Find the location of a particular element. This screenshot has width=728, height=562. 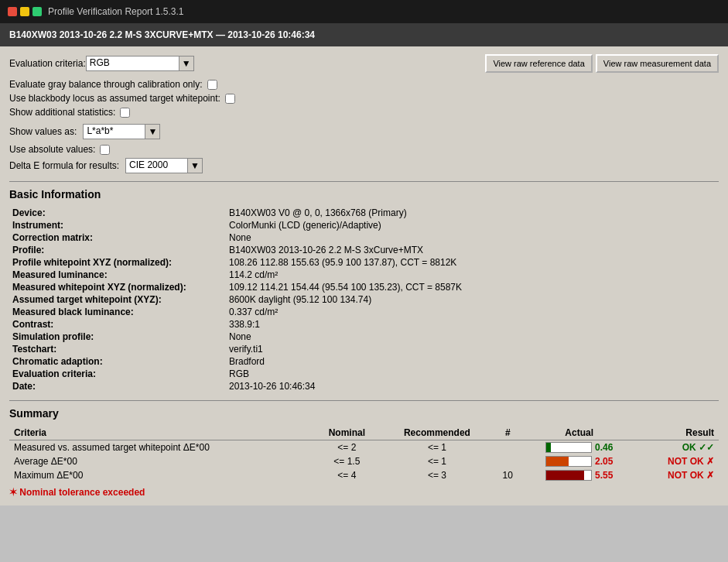

footnote: ✶ Nominal tolerance exceeded is located at coordinates (364, 492).